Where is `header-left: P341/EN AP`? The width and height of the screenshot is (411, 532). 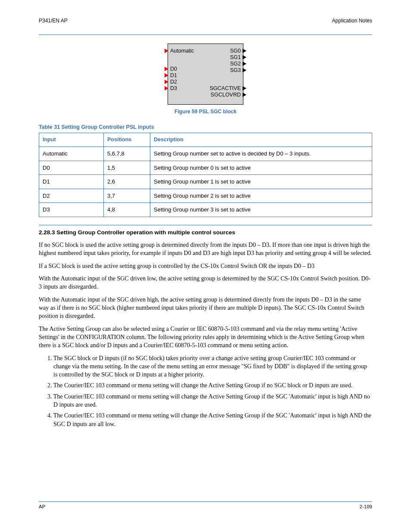
header-left: P341/EN AP is located at coordinates (53, 21).